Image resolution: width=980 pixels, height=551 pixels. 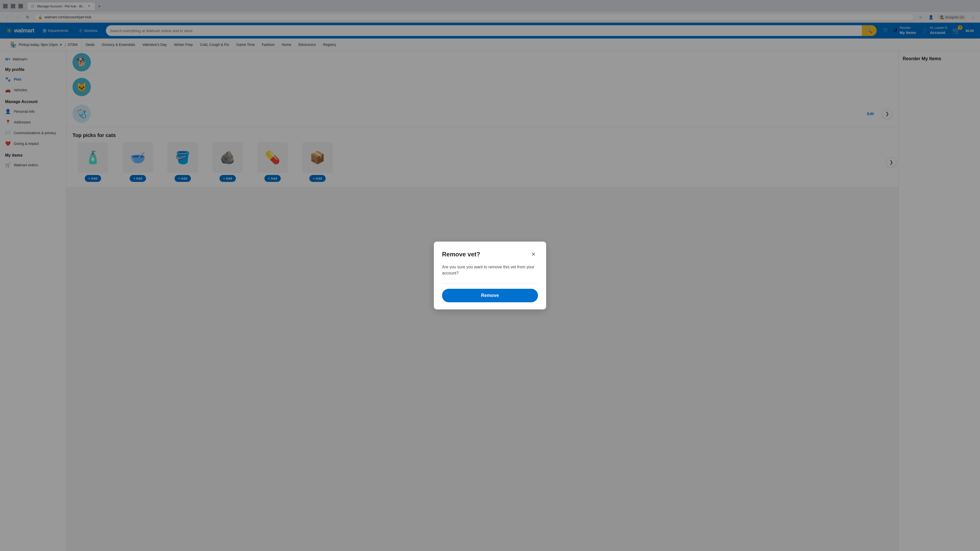 I want to click on remove-vet-modal: Remove vet? ✕ Are you sure you want to r…, so click(x=490, y=275).